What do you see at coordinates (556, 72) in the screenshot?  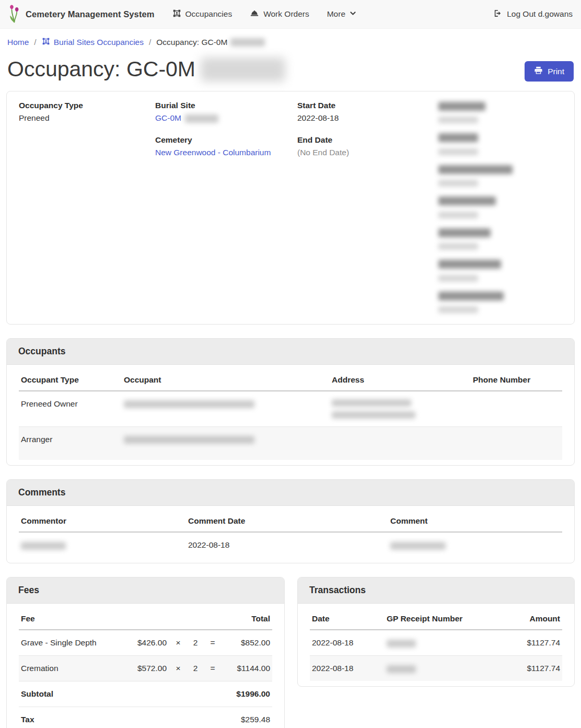 I see `print-button-label: Print` at bounding box center [556, 72].